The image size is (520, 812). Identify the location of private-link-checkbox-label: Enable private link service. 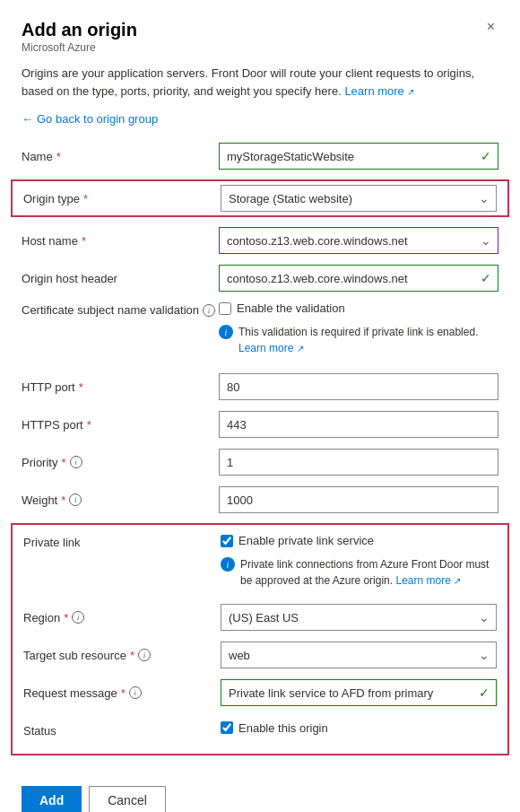
(307, 540).